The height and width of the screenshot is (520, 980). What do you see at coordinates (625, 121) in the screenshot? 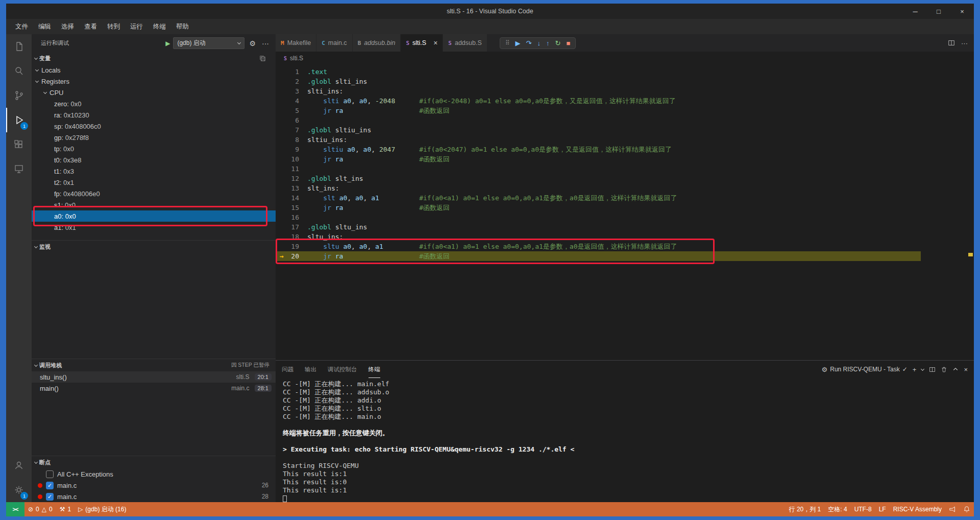
I see `code-line-6: 6` at bounding box center [625, 121].